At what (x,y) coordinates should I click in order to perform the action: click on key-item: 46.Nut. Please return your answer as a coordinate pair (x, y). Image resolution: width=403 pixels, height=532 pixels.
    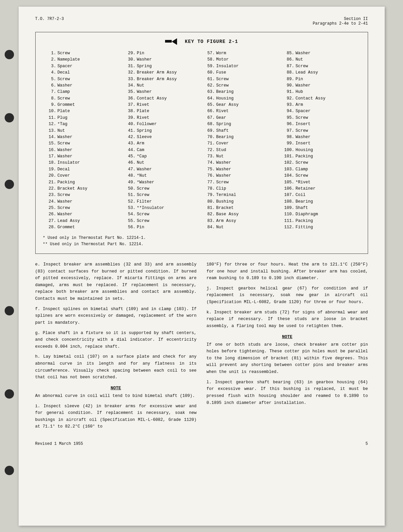
    Looking at the image, I should click on (162, 163).